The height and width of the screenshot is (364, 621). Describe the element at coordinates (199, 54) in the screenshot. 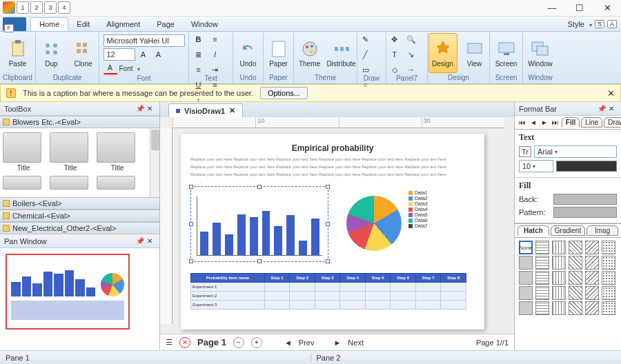

I see `bullets-icon: ≣` at that location.